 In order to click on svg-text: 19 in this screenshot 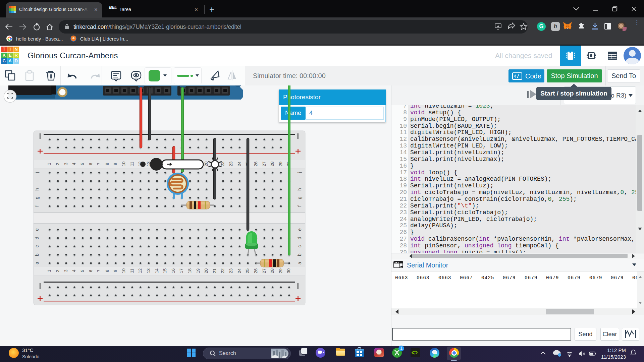, I will do `click(198, 271)`.